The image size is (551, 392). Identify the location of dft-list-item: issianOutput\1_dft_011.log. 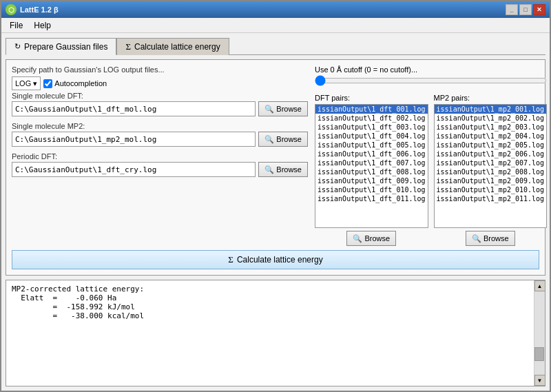
(372, 198).